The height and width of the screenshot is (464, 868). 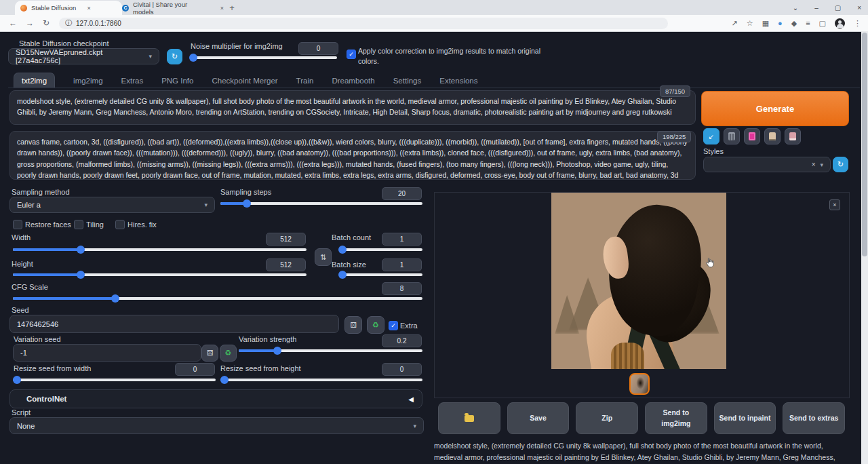 I want to click on folder-icon, so click(x=469, y=419).